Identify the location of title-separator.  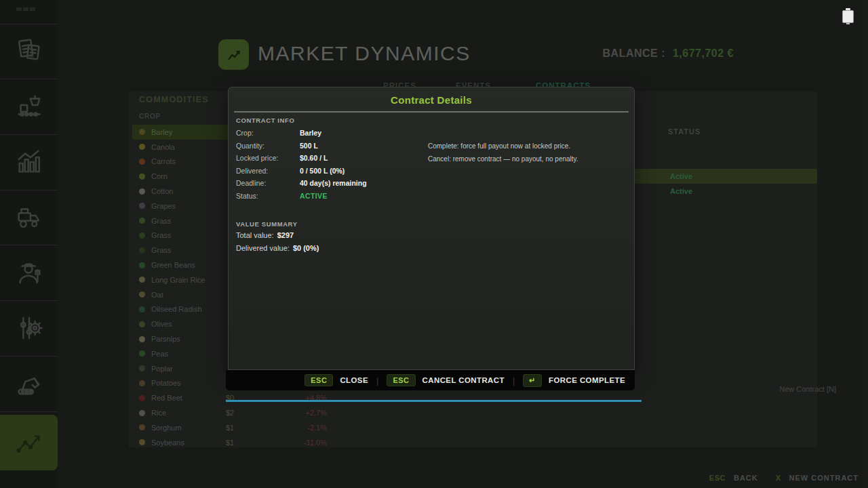
(431, 112).